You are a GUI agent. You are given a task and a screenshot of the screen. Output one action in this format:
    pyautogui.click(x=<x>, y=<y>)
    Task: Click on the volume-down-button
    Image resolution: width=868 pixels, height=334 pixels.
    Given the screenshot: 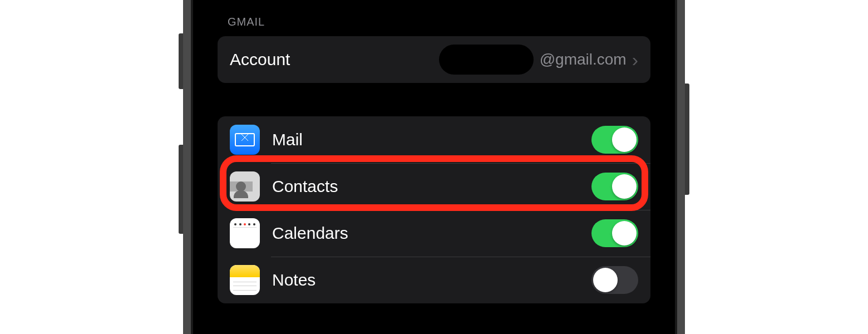 What is the action you would take?
    pyautogui.click(x=181, y=189)
    